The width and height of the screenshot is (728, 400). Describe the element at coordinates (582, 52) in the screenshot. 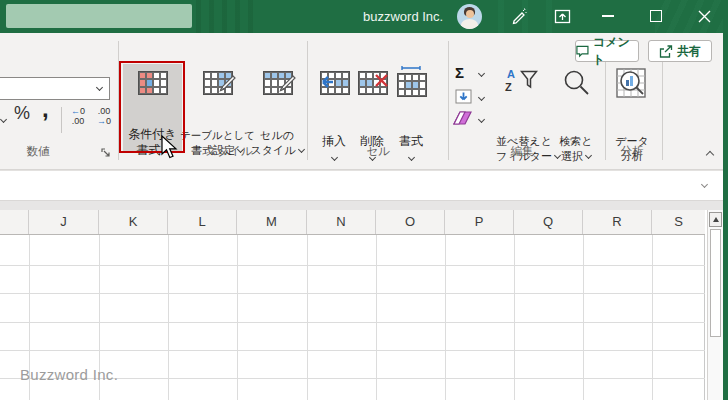

I see `comment-bubble-icon` at that location.